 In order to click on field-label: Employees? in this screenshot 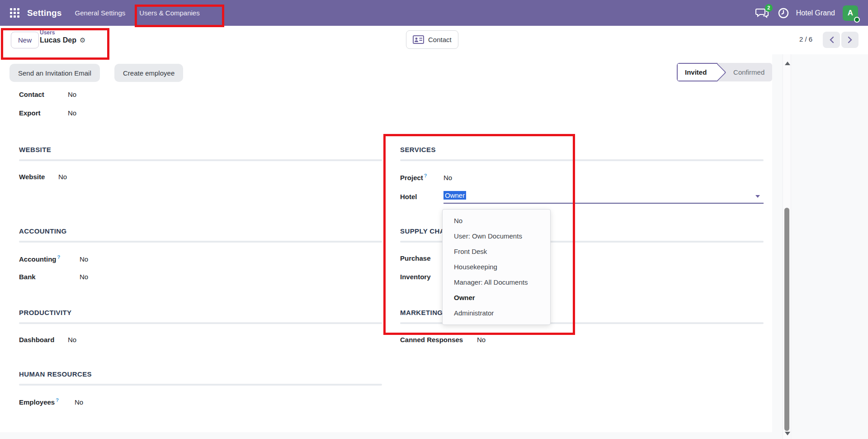, I will do `click(47, 402)`.